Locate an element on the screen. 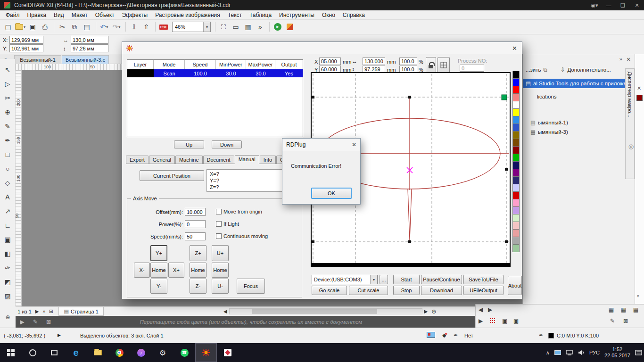 This screenshot has height=362, width=644. import-icon: ⇩ is located at coordinates (134, 27).